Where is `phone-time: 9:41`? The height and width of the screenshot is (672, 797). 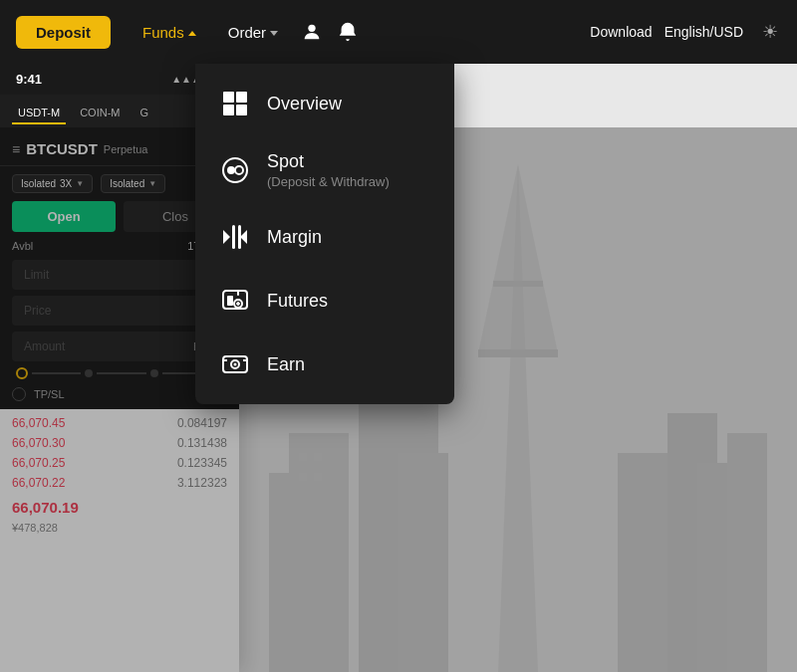 phone-time: 9:41 is located at coordinates (29, 80).